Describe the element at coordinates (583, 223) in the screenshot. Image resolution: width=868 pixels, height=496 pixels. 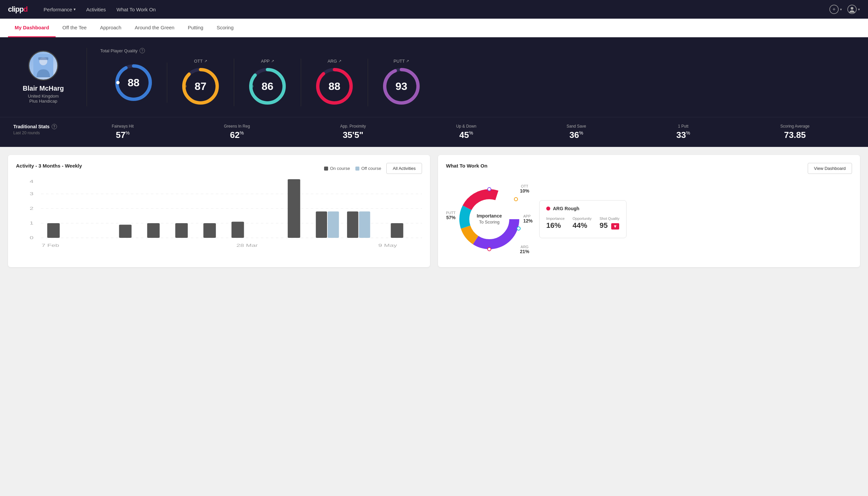
I see `info-metrics-row: Importance 16% Opportunity 44% Shot Qual…` at that location.